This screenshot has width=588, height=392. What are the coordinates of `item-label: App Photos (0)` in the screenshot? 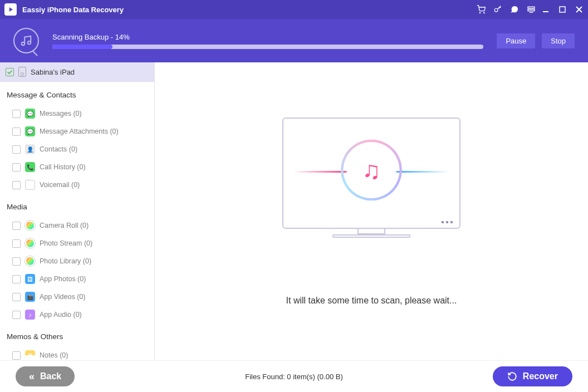 It's located at (62, 279).